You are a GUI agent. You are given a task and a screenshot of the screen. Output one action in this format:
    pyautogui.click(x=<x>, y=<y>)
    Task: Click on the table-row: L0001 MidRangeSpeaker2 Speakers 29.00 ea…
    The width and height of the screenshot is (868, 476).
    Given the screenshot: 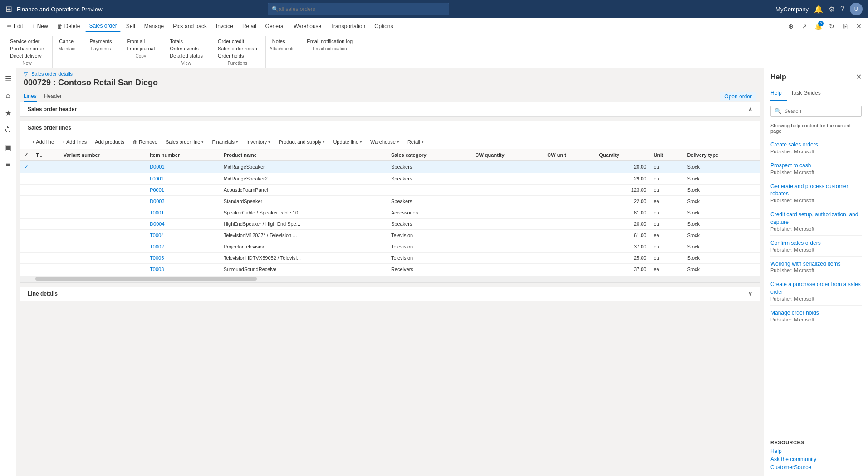 What is the action you would take?
    pyautogui.click(x=390, y=179)
    